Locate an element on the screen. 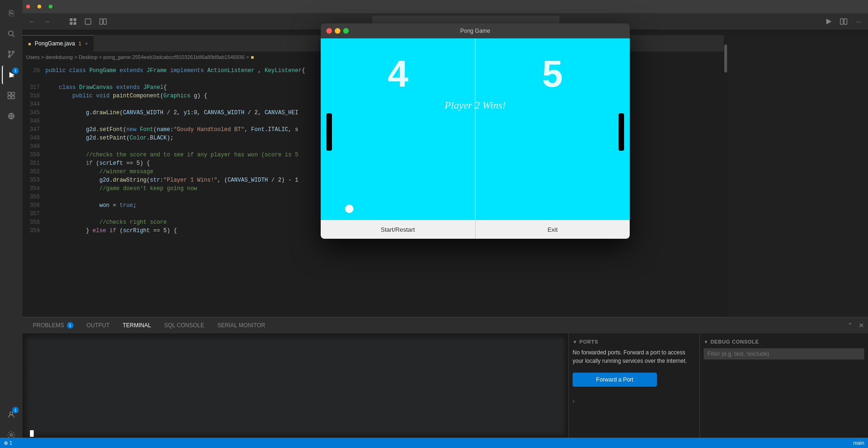  tab-terminal: TERMINAL is located at coordinates (137, 326).